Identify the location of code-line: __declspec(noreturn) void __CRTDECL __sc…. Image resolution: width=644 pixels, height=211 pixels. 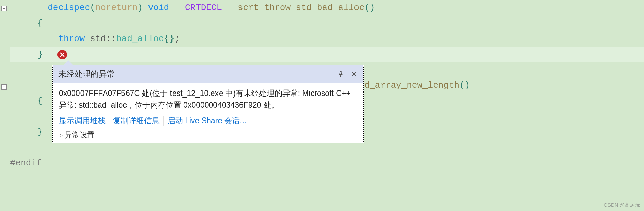
(327, 8).